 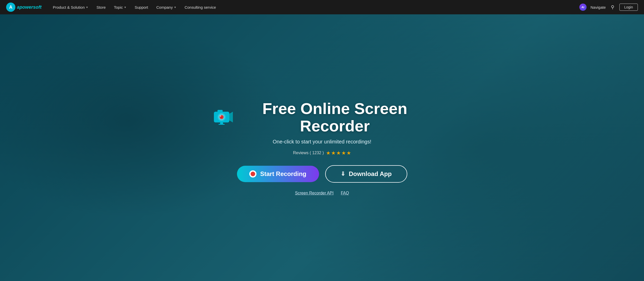 I want to click on search-icon: ⚲, so click(x=612, y=7).